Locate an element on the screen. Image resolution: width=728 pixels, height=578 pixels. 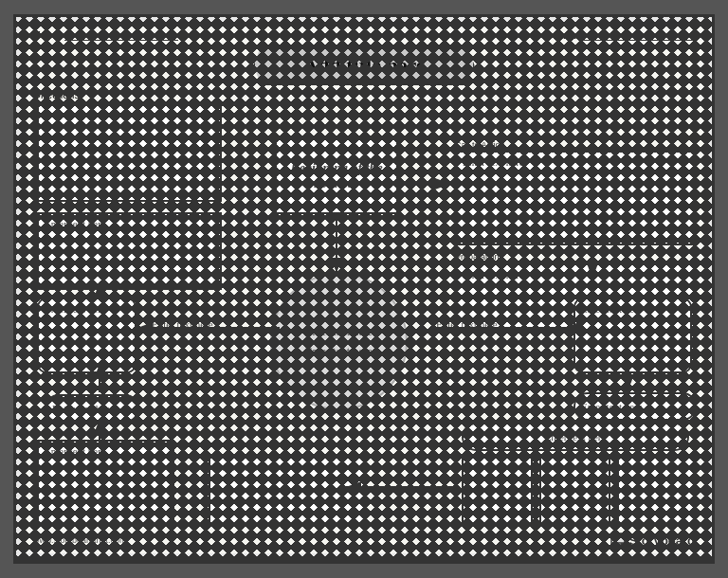
bottom-right-group-text: Enter text here is located at coordinates (576, 437).